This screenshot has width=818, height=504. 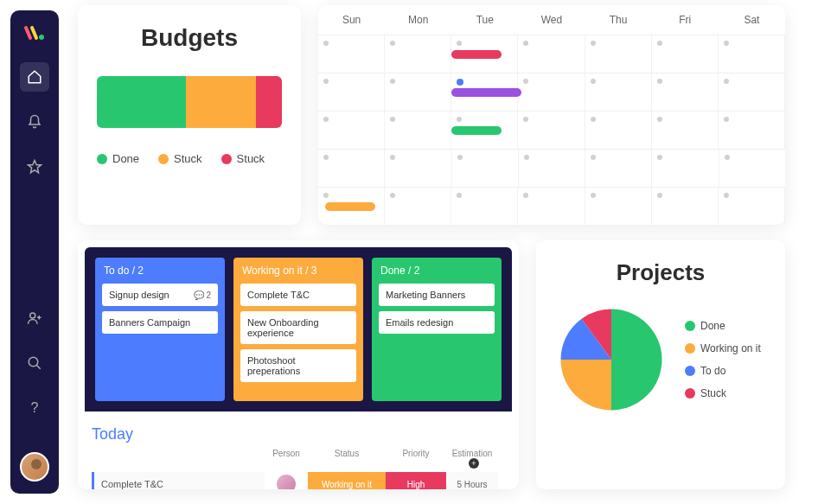 What do you see at coordinates (298, 458) in the screenshot?
I see `today-headers: Person Status Priority Estimation+` at bounding box center [298, 458].